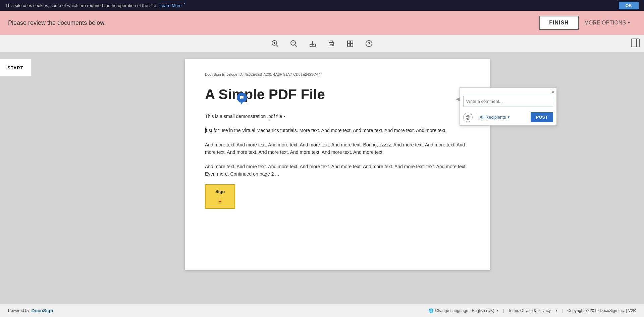 Image resolution: width=644 pixels, height=317 pixels. I want to click on envelope-id: DocuSign Envelope ID: 7E62E6EB-A201-4A6F…, so click(337, 74).